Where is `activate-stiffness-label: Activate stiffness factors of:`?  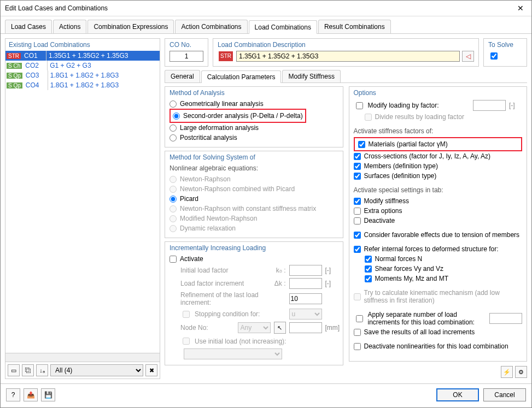 activate-stiffness-label: Activate stiffness factors of: is located at coordinates (439, 132).